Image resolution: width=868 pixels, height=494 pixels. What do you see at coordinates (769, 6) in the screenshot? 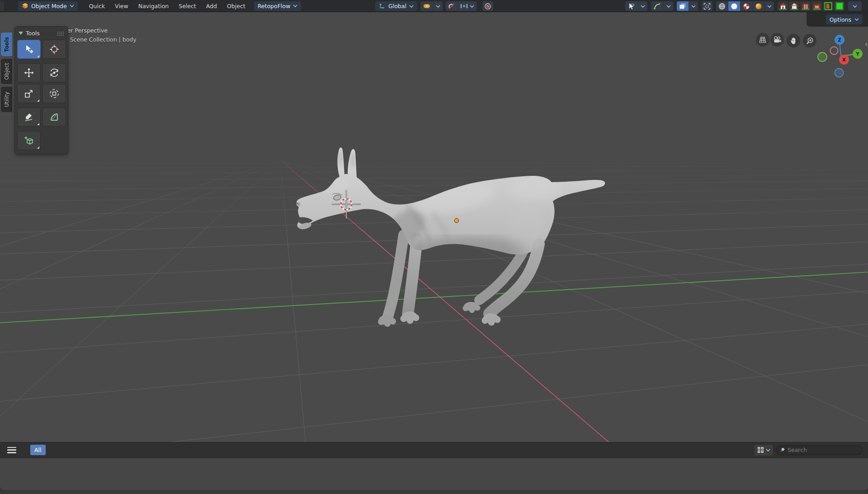
I see `shading-dropdown` at bounding box center [769, 6].